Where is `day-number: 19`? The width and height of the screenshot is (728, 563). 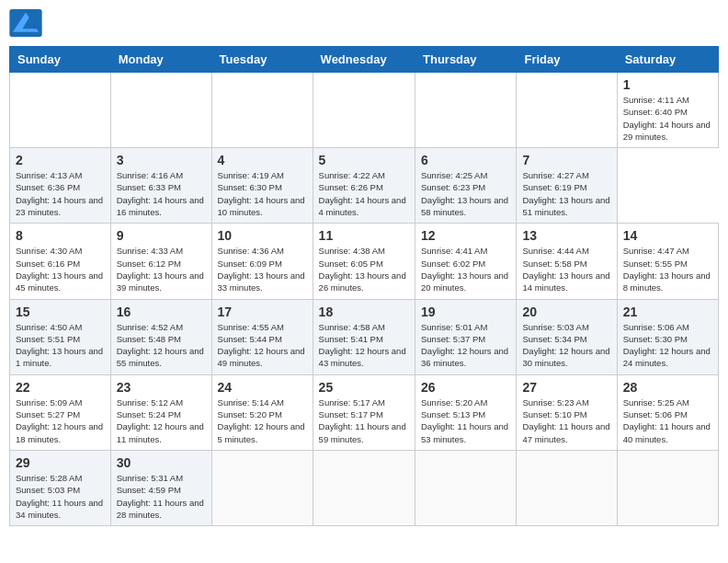
day-number: 19 is located at coordinates (465, 312).